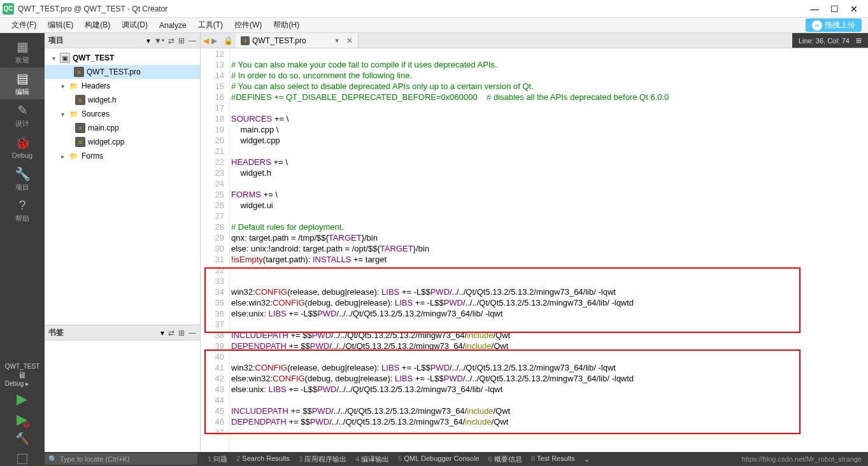 This screenshot has height=466, width=868. What do you see at coordinates (248, 25) in the screenshot?
I see `menu-widgets: 控件(W)` at bounding box center [248, 25].